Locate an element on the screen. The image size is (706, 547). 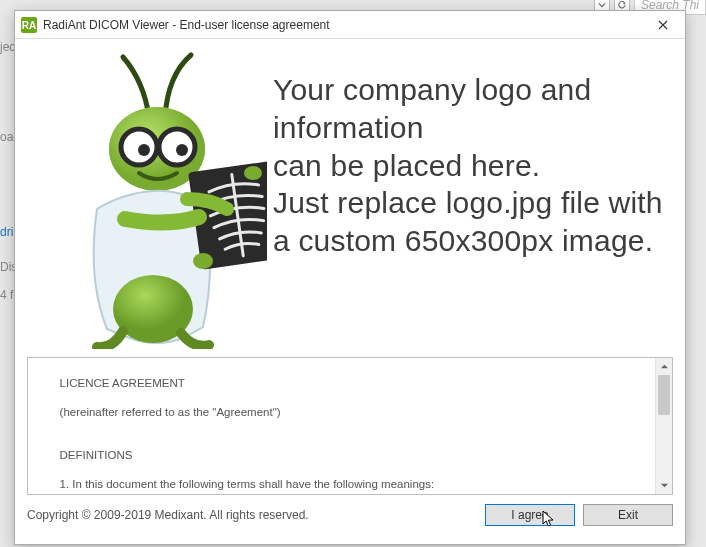
close-button is located at coordinates (663, 25).